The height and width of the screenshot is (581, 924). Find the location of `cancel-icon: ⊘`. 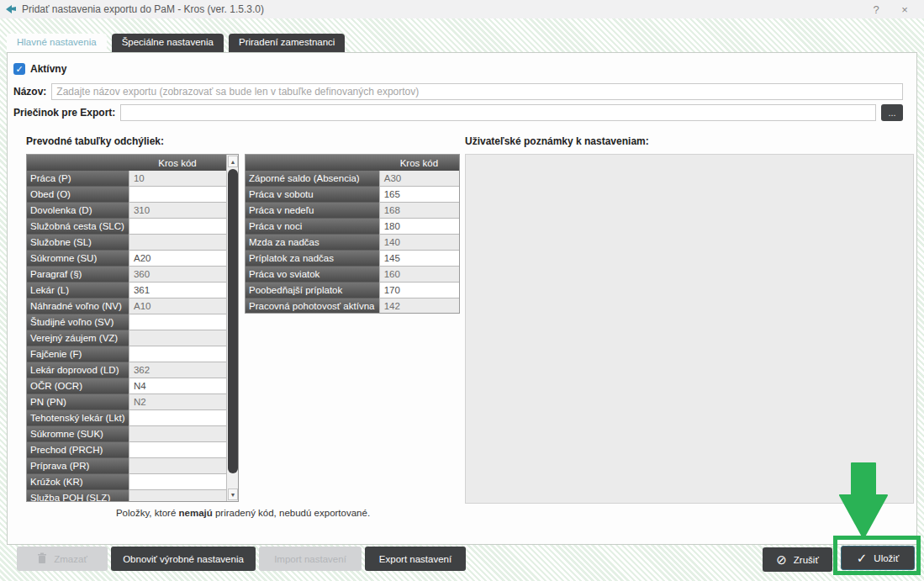

cancel-icon: ⊘ is located at coordinates (782, 560).